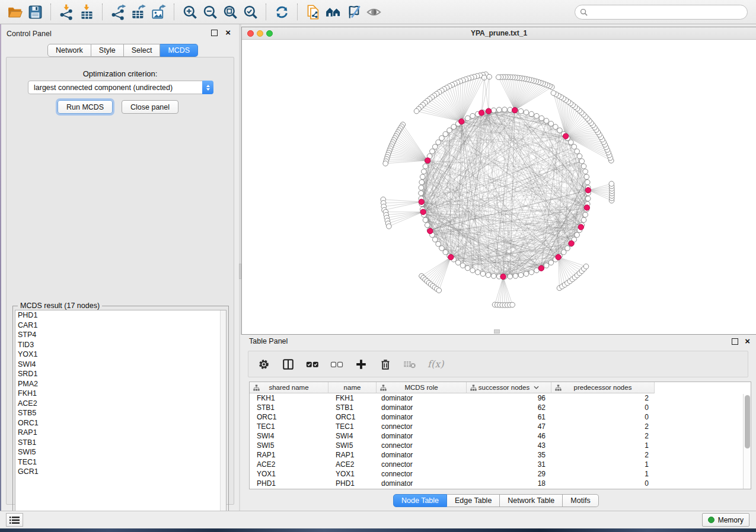 The width and height of the screenshot is (756, 532). What do you see at coordinates (747, 442) in the screenshot?
I see `table-scrollbar` at bounding box center [747, 442].